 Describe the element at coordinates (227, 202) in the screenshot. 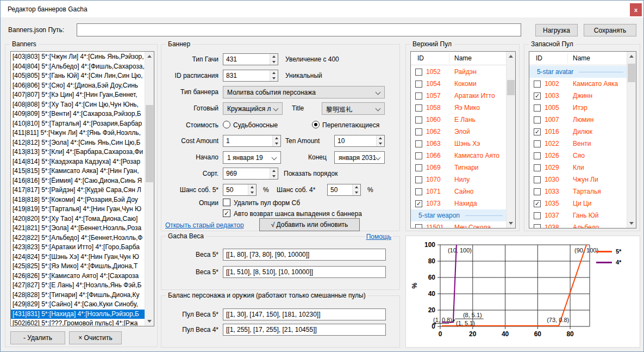

I see `remove-pool-checkbox` at that location.